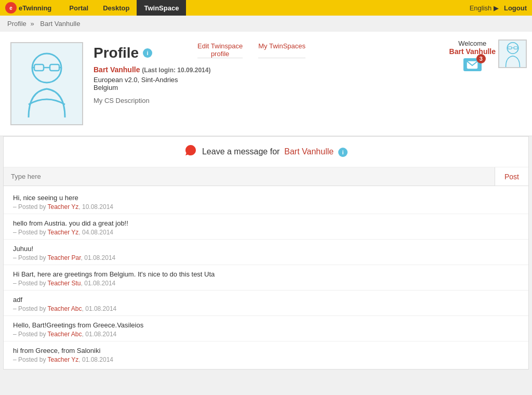 This screenshot has height=395, width=532. I want to click on profile-description: My CS Description, so click(308, 101).